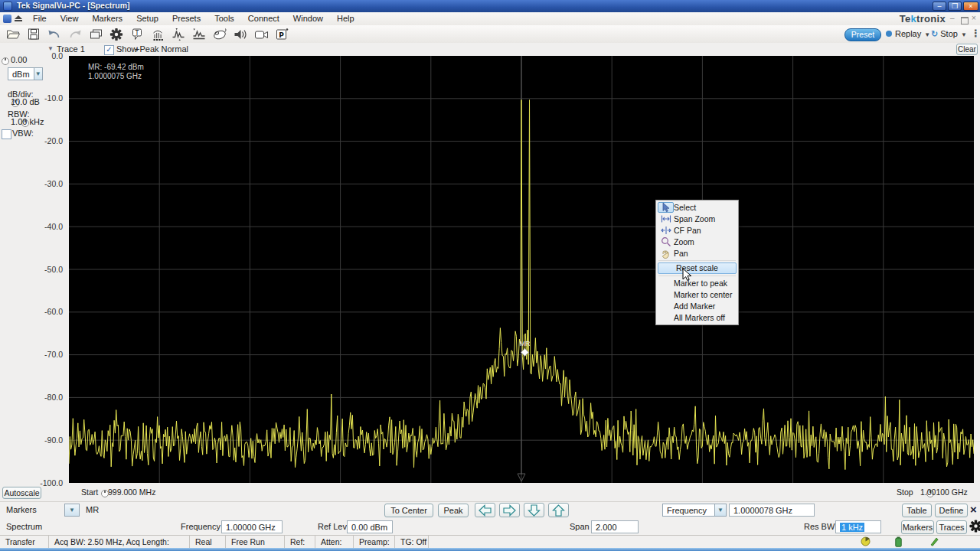 The image size is (980, 551). I want to click on close-markers-button: ×, so click(974, 510).